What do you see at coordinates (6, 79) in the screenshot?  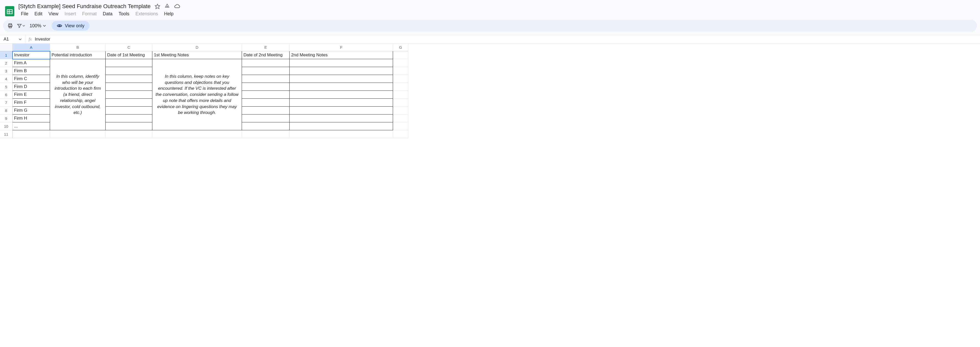 I see `row-header-4: 4` at bounding box center [6, 79].